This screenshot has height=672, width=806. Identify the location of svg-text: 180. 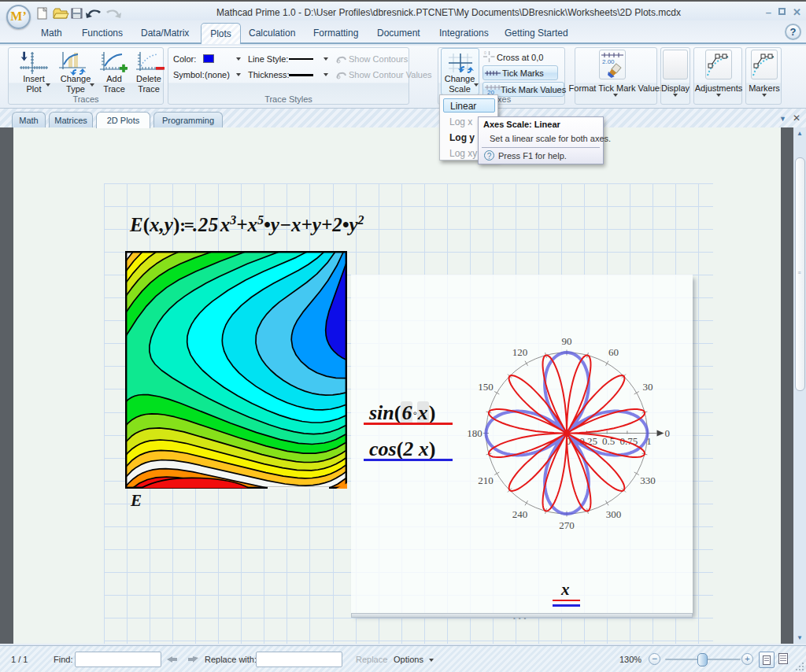
(475, 433).